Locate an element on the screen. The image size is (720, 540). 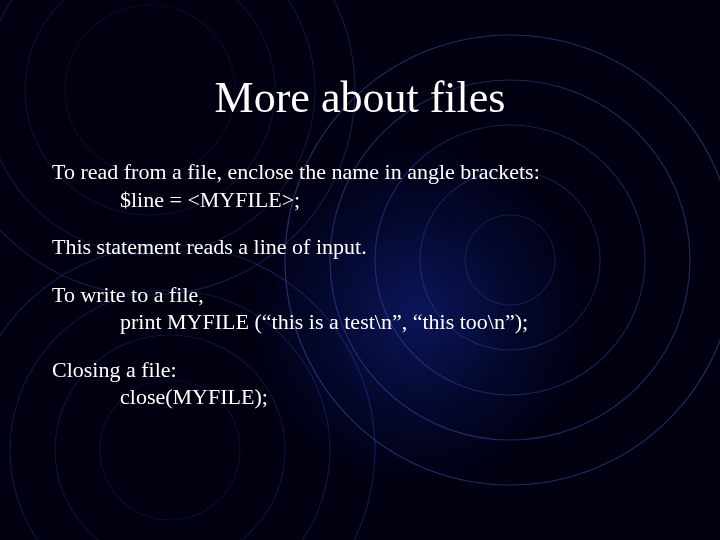
slide-title: More about files is located at coordinates (360, 98).